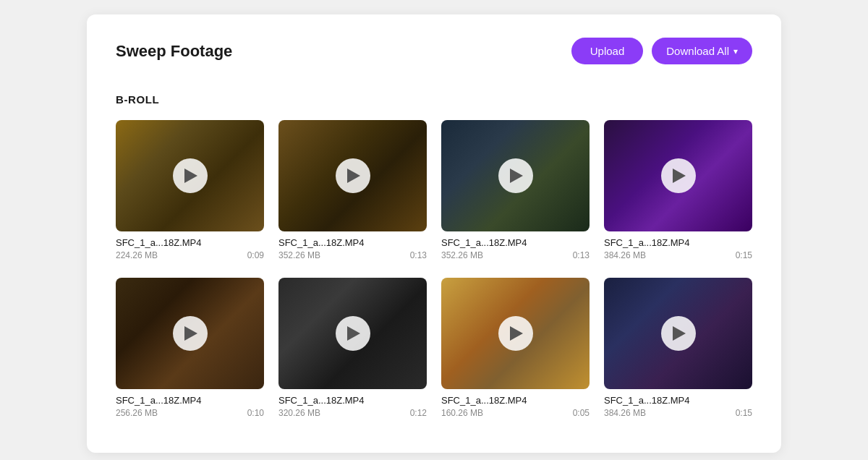  Describe the element at coordinates (434, 100) in the screenshot. I see `section-label: B-ROLL` at that location.